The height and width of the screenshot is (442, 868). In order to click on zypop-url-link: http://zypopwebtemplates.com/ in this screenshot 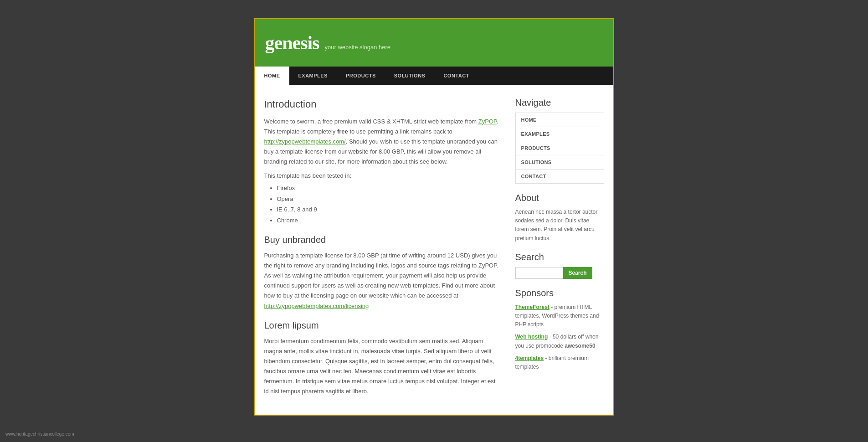, I will do `click(305, 141)`.